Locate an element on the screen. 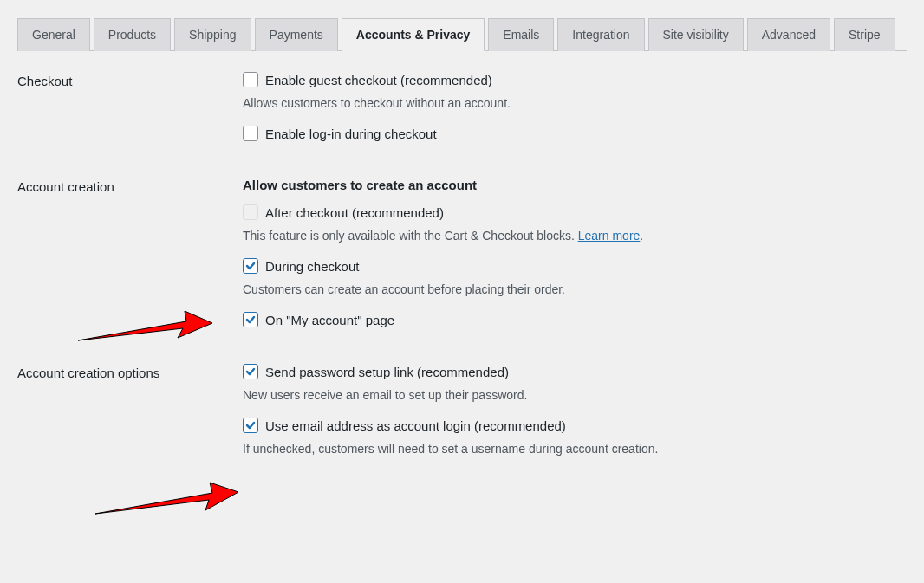  password-link-description: New users receive an email to set up the… is located at coordinates (575, 395).